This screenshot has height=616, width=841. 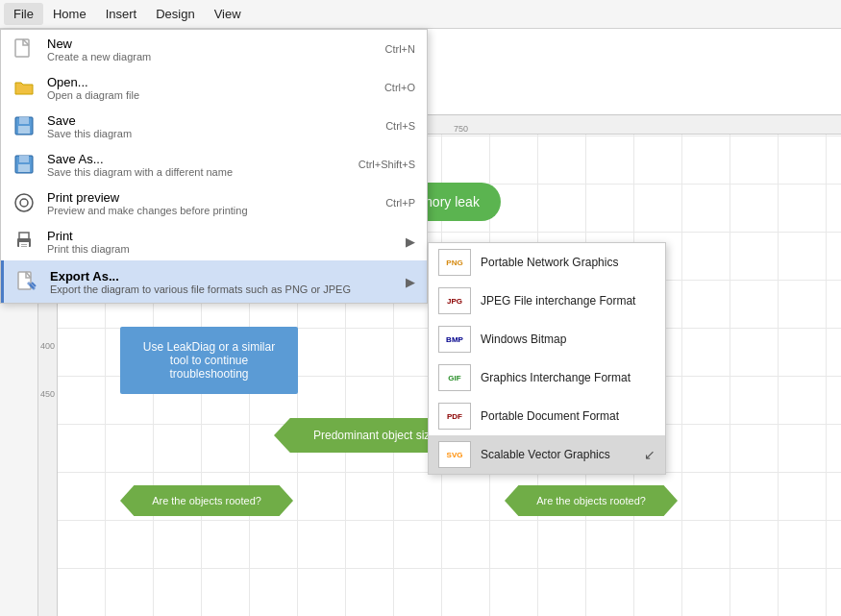 I want to click on export-pdf: PDF Portable Document Format, so click(x=547, y=416).